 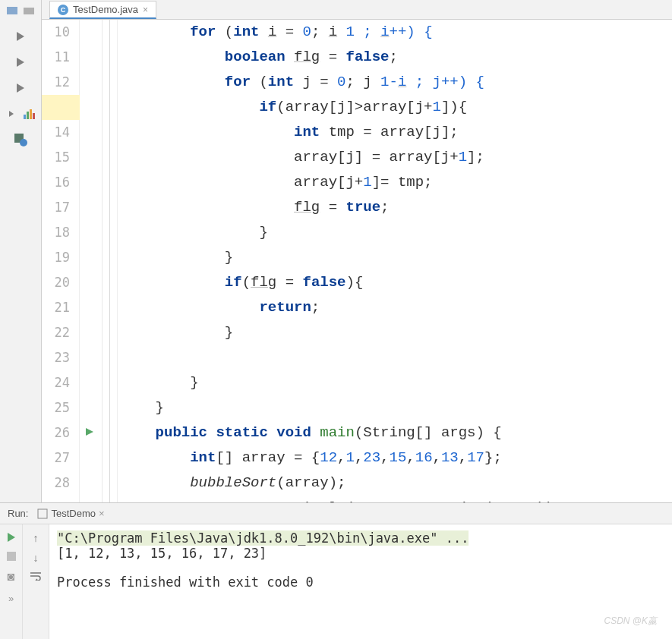 I want to click on stop-icon, so click(x=11, y=556).